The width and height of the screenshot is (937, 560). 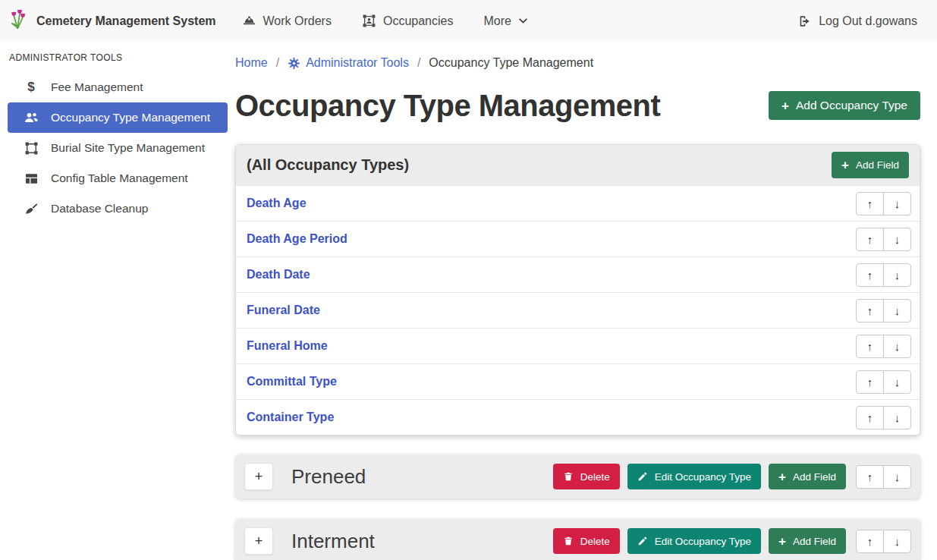 I want to click on sidebar-item-label: Config Table Management, so click(x=120, y=178).